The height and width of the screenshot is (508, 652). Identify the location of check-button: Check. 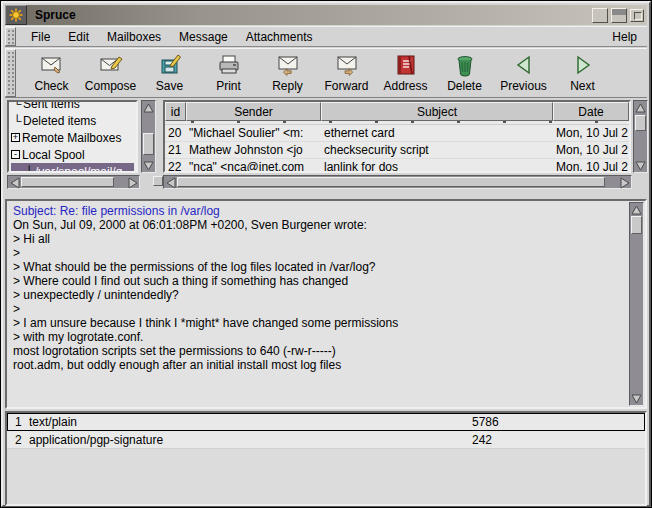
(52, 73).